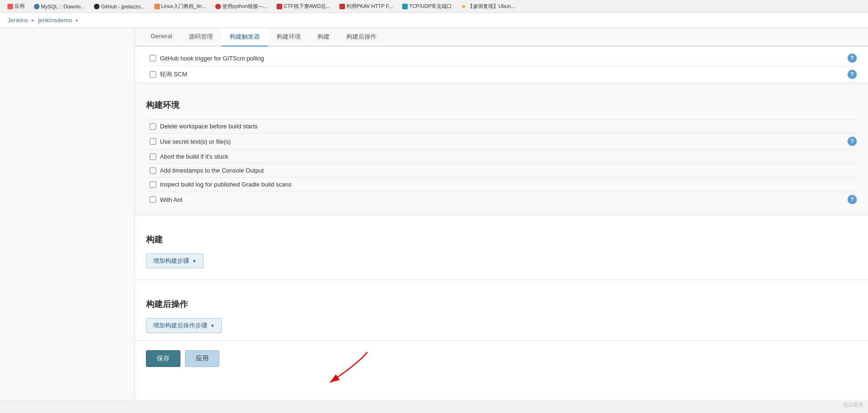 The image size is (868, 413). Describe the element at coordinates (501, 199) in the screenshot. I see `checkbox-row-with-ant: With Ant ?` at that location.